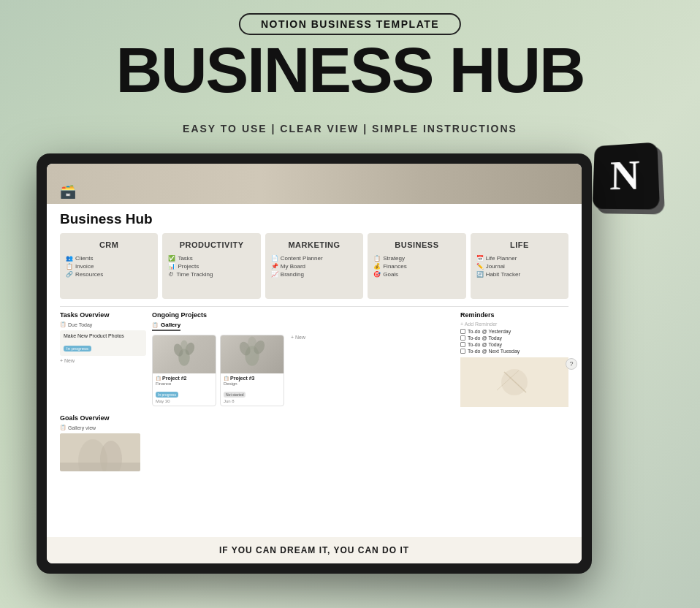  Describe the element at coordinates (171, 324) in the screenshot. I see `gallery-tab-label: Gallery` at that location.